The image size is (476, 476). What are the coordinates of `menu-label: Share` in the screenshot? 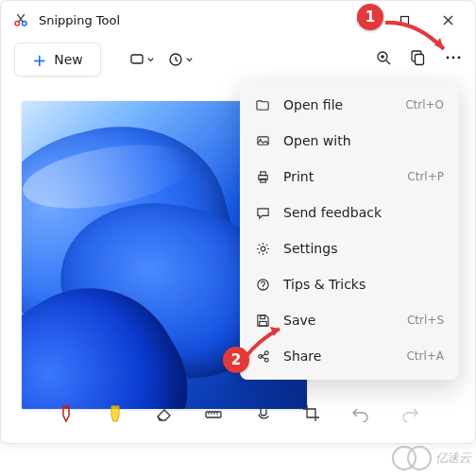 It's located at (302, 356).